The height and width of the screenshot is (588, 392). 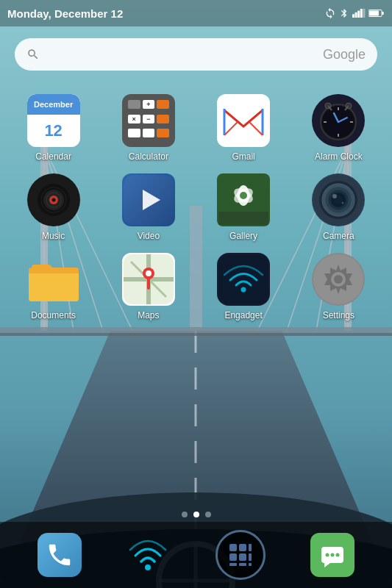 What do you see at coordinates (149, 236) in the screenshot?
I see `video-label: Video` at bounding box center [149, 236].